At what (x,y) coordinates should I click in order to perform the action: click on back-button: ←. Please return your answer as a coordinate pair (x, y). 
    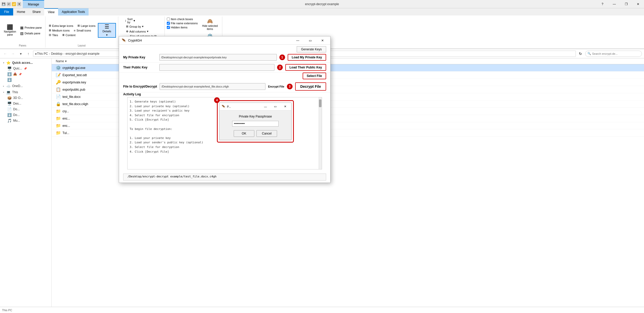
    Looking at the image, I should click on (5, 54).